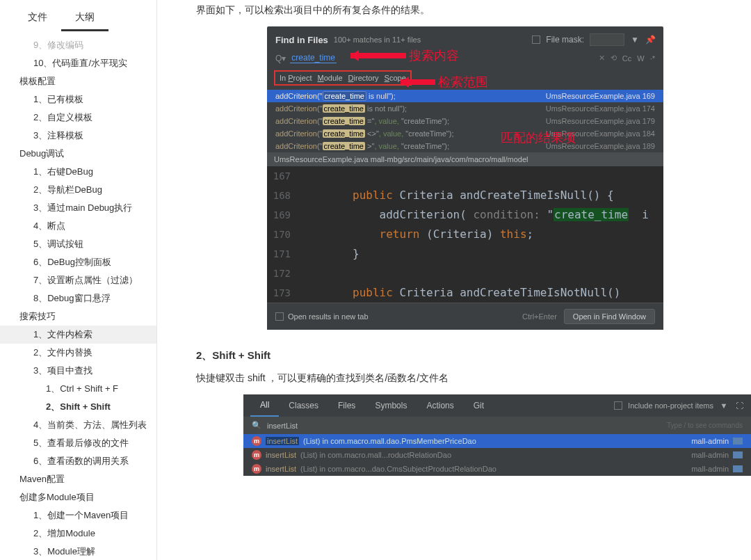  I want to click on se-tab-actions: Actions, so click(439, 406).